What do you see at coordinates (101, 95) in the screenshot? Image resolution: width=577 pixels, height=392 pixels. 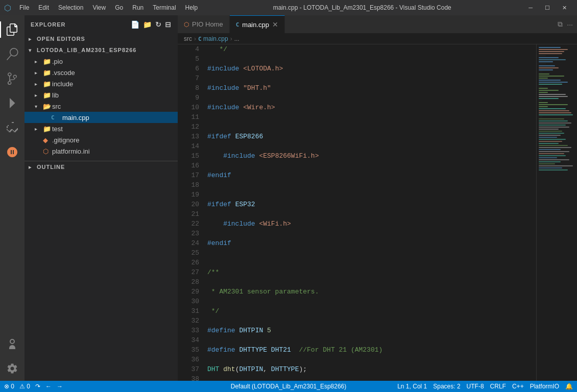 I see `tree-item-lib: ▸ 📁 lib` at bounding box center [101, 95].